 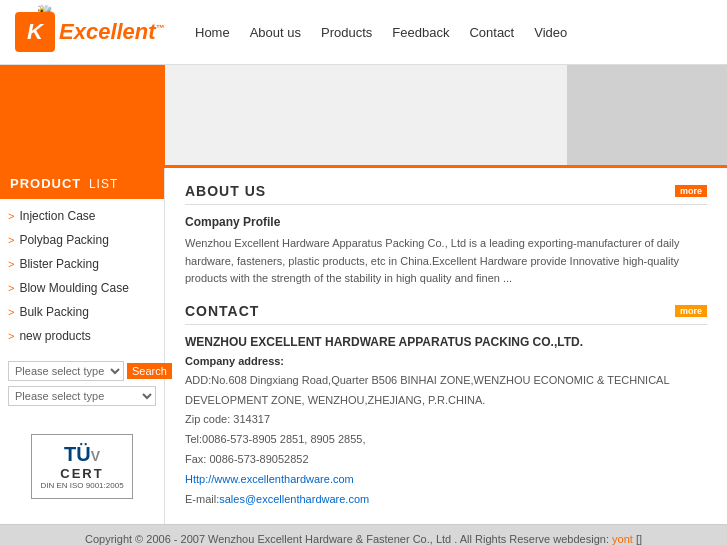 What do you see at coordinates (647, 115) in the screenshot?
I see `banner-right` at bounding box center [647, 115].